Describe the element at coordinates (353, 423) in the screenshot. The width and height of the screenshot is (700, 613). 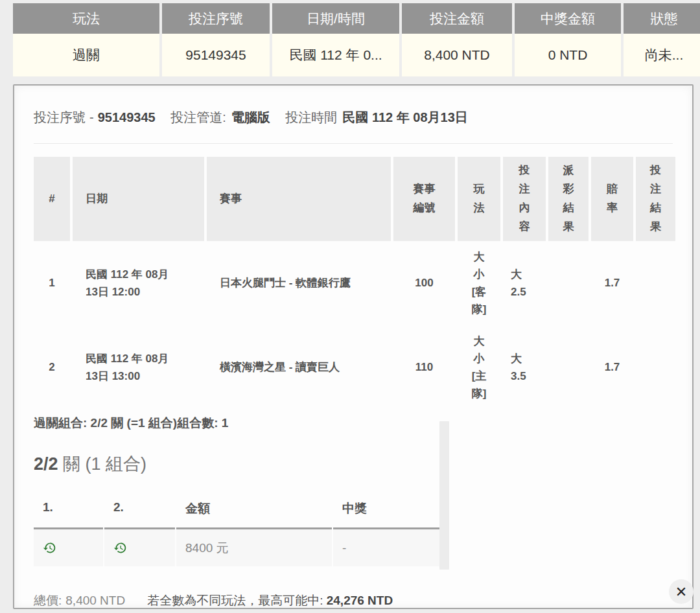
I see `parlay-combo-summary: 過關組合: 2/2 關 (=1 組合)組合數: 1` at that location.